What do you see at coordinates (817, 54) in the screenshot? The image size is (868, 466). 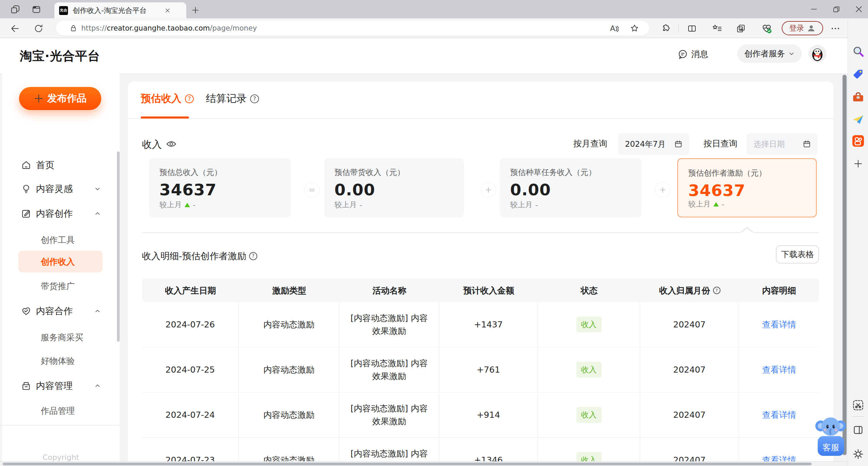 I see `penguin-avatar-image` at bounding box center [817, 54].